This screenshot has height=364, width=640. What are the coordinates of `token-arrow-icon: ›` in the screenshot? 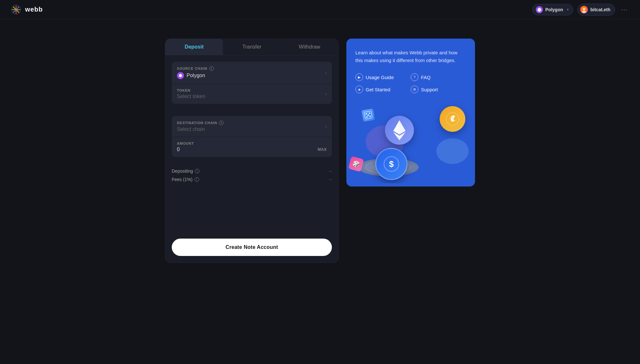 It's located at (326, 94).